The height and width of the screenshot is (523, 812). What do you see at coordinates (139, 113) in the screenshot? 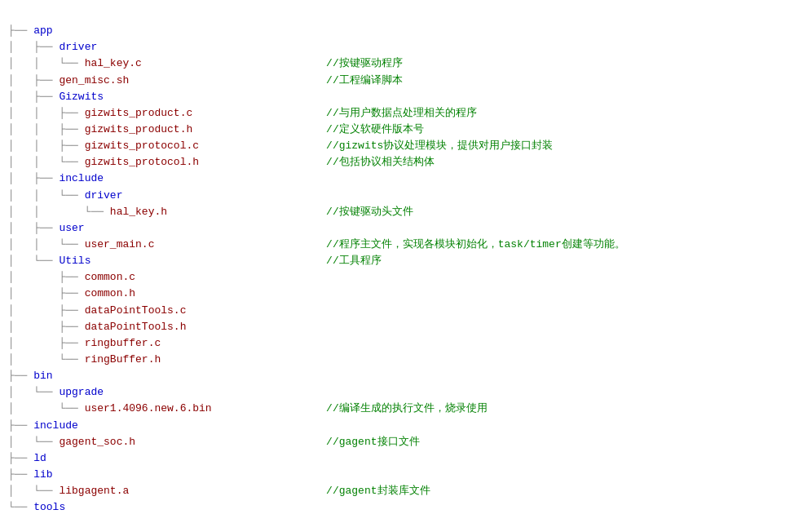
I see `tree-item-name: gizwits_product.c` at bounding box center [139, 113].